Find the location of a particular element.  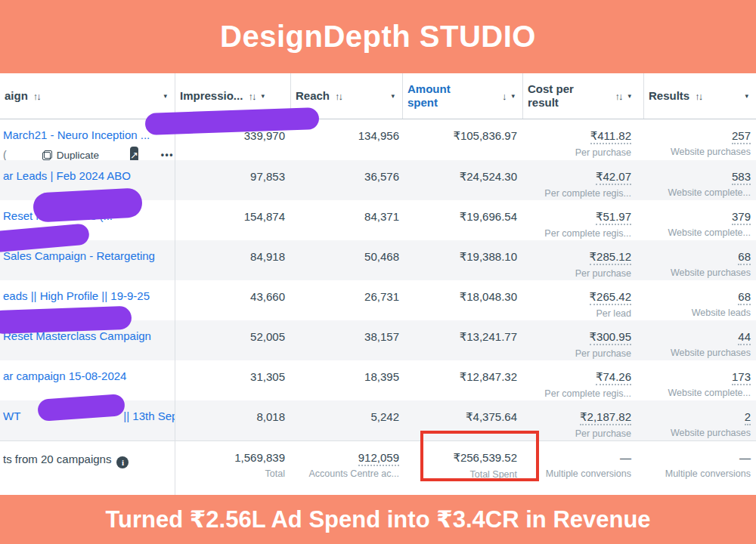

summary-row: ts from 20 campaignsi1,569,839Total912,0… is located at coordinates (378, 468).